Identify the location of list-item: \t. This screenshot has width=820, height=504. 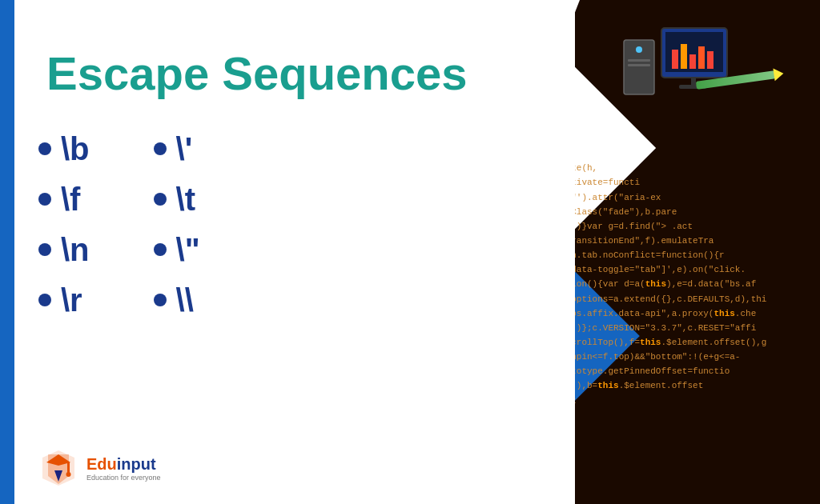
(177, 200).